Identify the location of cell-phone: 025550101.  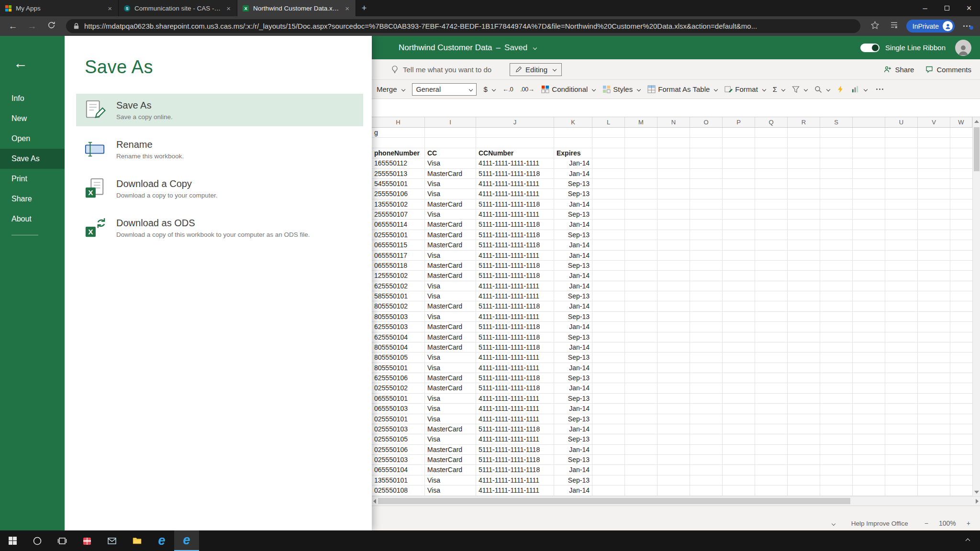
(398, 419).